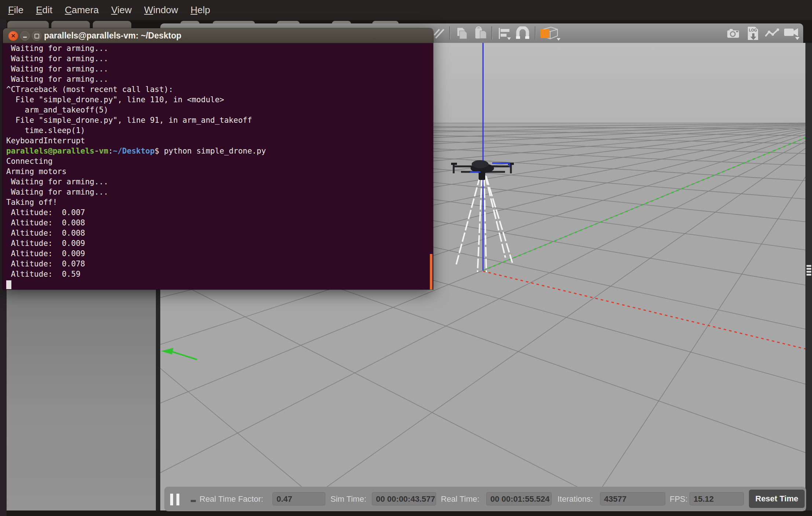 The image size is (812, 516). What do you see at coordinates (220, 274) in the screenshot?
I see `terminal-line: Altitude: 0.59` at bounding box center [220, 274].